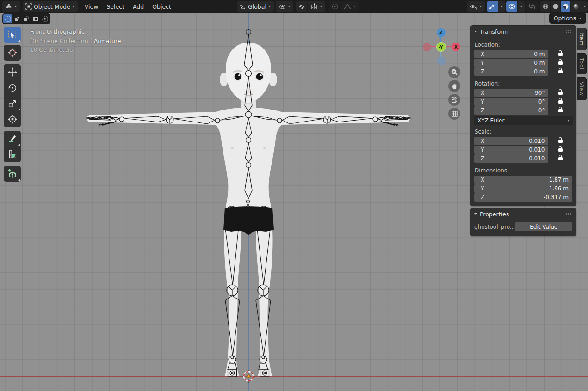 This screenshot has height=391, width=588. What do you see at coordinates (501, 6) in the screenshot?
I see `gizmo-dropdown` at bounding box center [501, 6].